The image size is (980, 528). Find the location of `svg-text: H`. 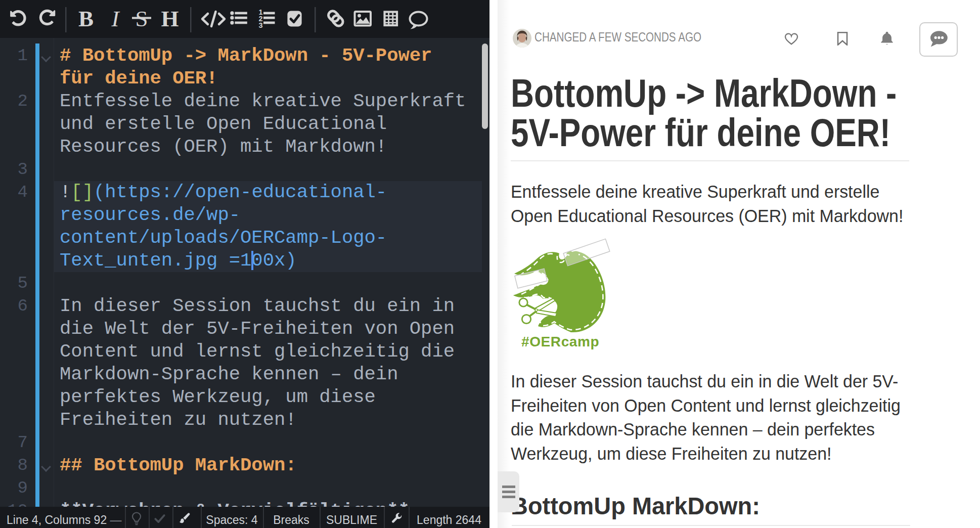

svg-text: H is located at coordinates (170, 19).